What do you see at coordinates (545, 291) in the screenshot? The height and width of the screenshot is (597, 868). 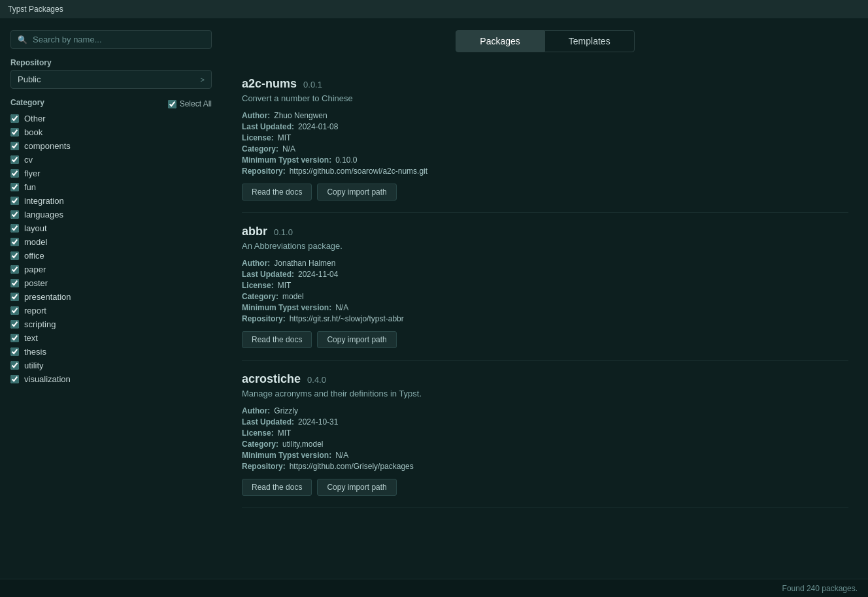 I see `package-meta: Author: Jonathan Halmen Last Updated: 20…` at bounding box center [545, 291].